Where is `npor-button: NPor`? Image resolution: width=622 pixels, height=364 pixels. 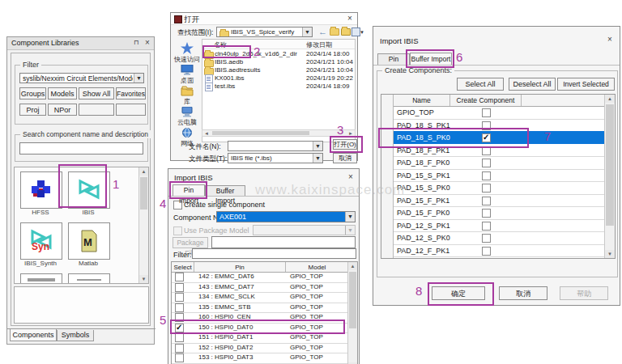
npor-button: NPor is located at coordinates (62, 110).